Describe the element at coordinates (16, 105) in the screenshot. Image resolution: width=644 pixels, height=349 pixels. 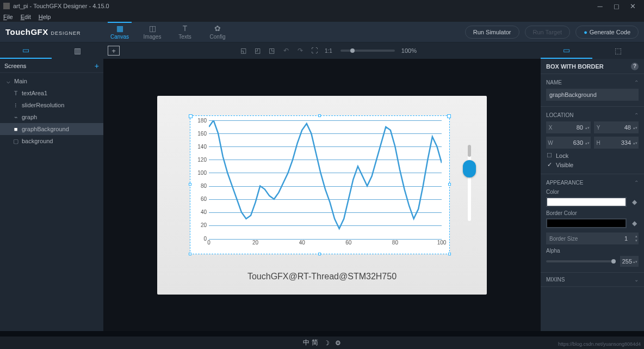
I see `slider-icon: ⫶` at that location.